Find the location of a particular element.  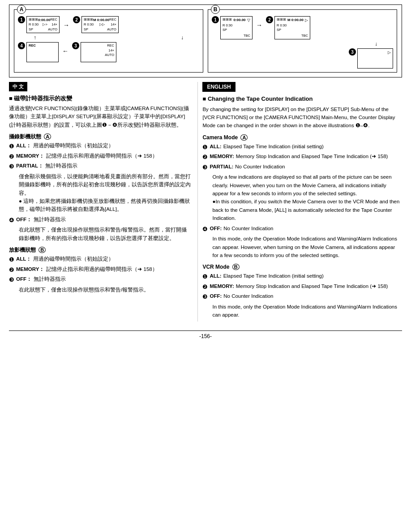

vcr-mode-zh-title: 放影機狀態 B is located at coordinates (100, 250).